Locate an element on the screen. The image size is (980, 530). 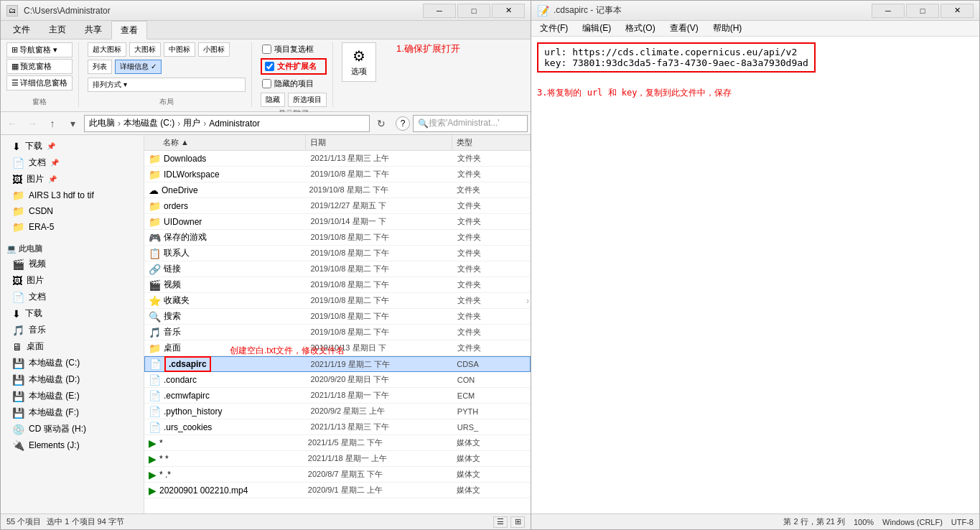
sidebar-item-video: 🎬 视频 is located at coordinates (72, 264).